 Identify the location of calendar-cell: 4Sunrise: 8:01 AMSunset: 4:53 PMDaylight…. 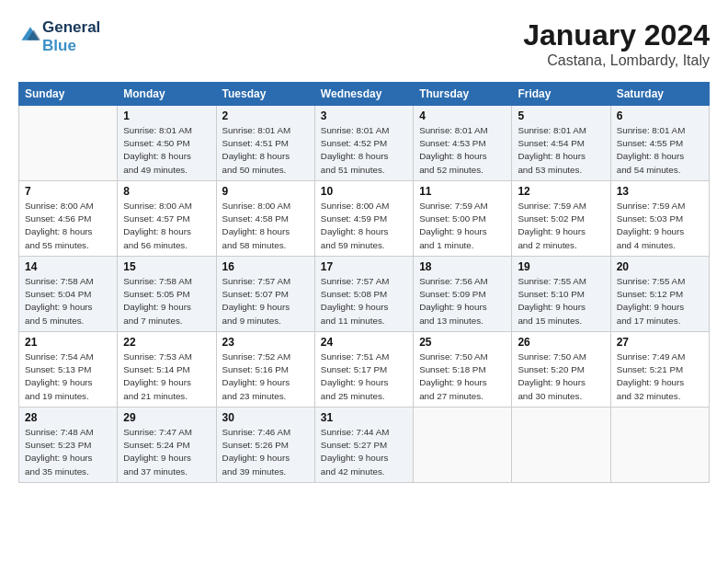
(463, 144).